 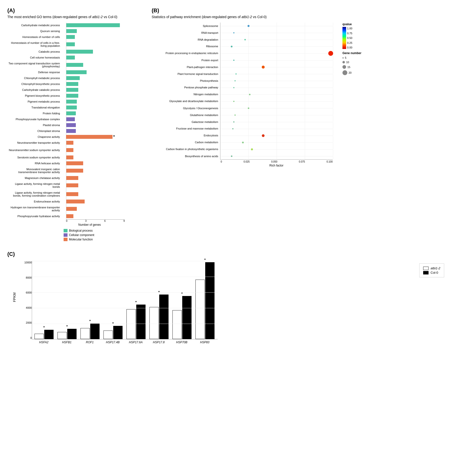 I want to click on x-tick-b: 0.100, so click(x=330, y=162).